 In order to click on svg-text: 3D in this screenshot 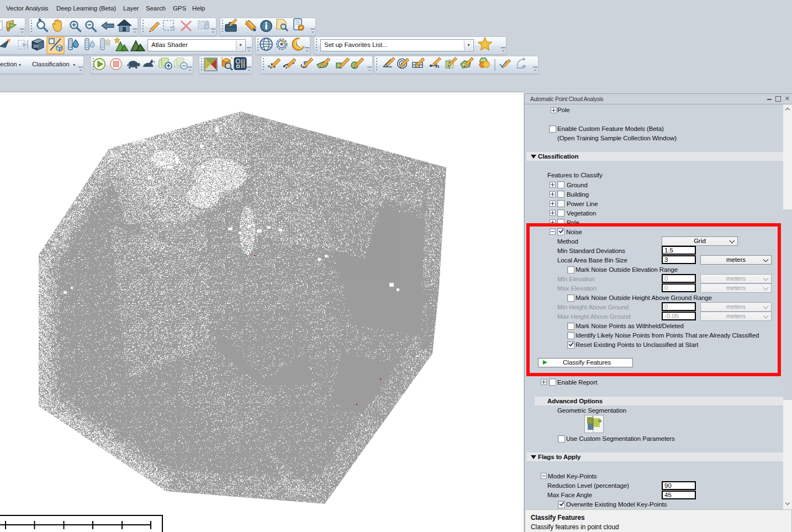, I will do `click(35, 46)`.